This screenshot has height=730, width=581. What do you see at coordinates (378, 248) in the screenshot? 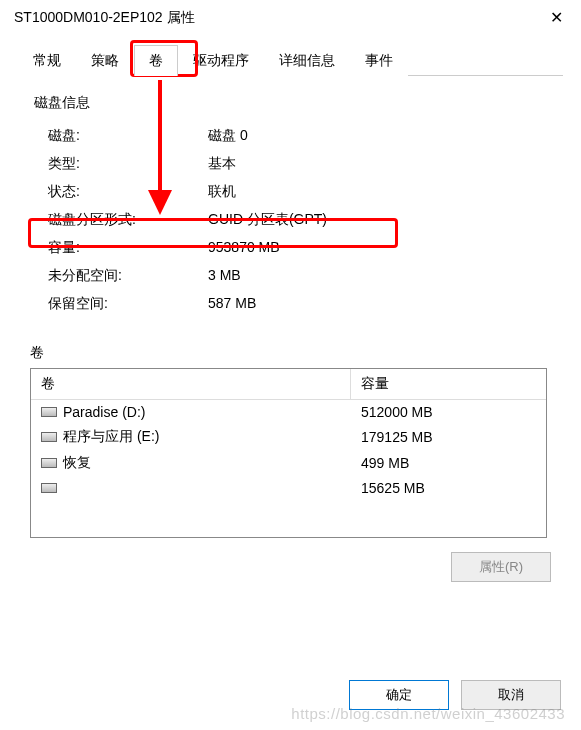
I see `info-value: 953870 MB` at bounding box center [378, 248].